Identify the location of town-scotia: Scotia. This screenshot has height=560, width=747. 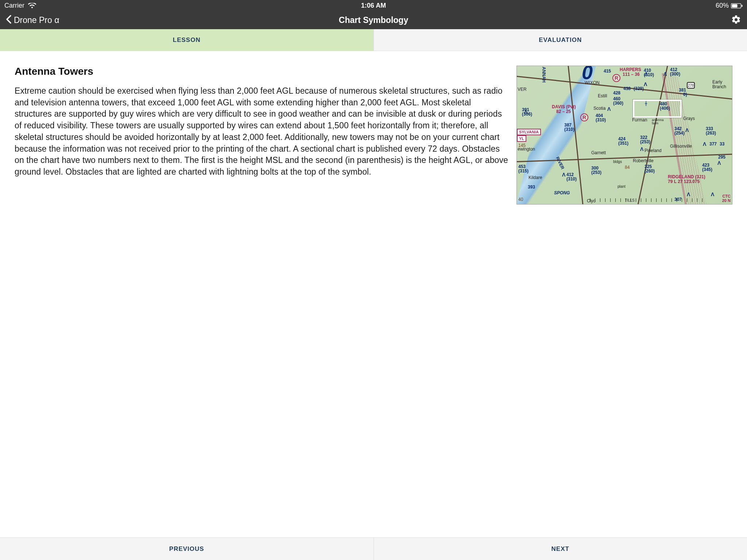
(600, 109).